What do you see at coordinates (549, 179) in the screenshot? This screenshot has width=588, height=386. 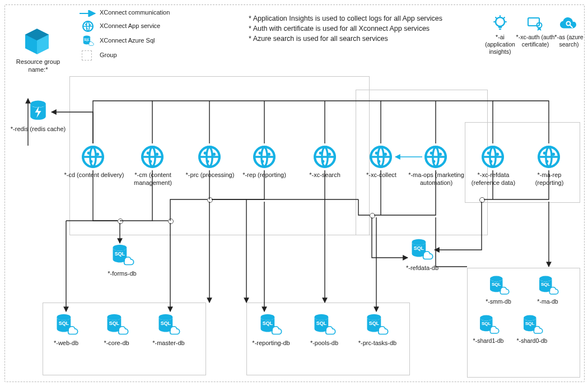 I see `app-marep-label: *-ma-rep (reporting)` at bounding box center [549, 179].